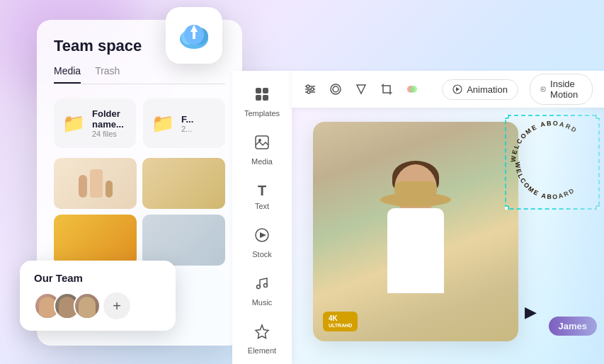  What do you see at coordinates (139, 75) in the screenshot?
I see `tabs-row: Media Trash` at bounding box center [139, 75].